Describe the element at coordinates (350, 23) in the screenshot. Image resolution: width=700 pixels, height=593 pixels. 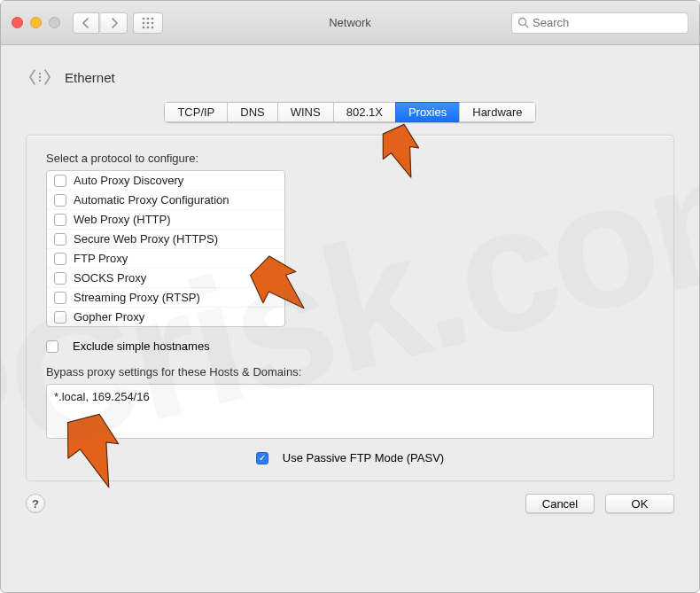
I see `window-title: Network` at that location.